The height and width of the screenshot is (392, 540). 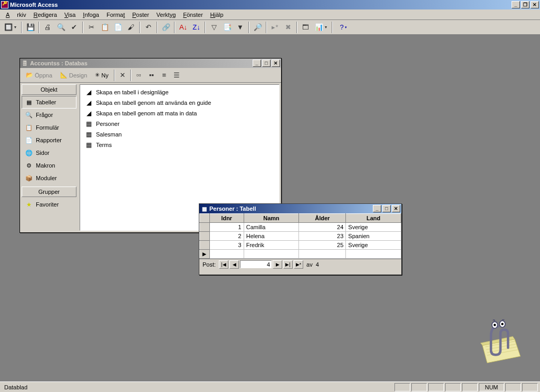 I want to click on nav-next-button: ▶, so click(x=277, y=264).